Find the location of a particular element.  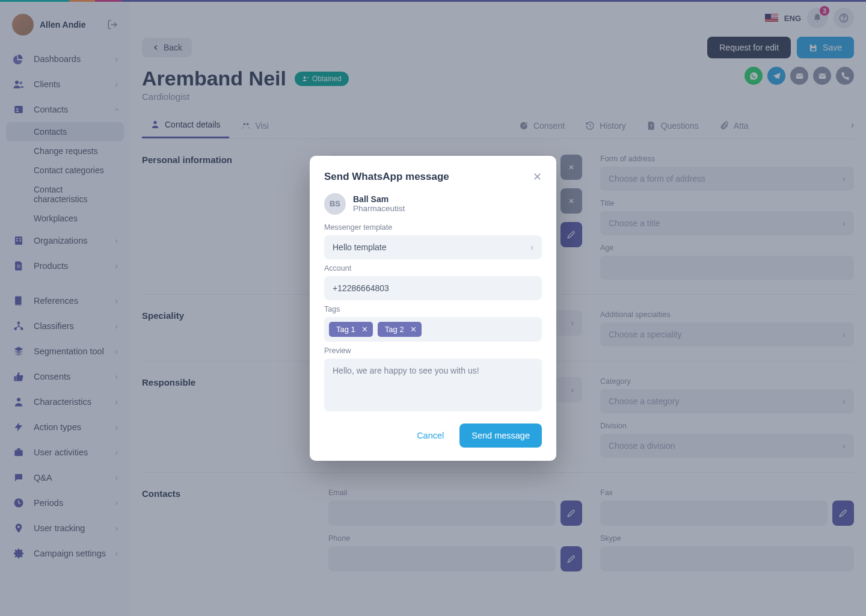

tag-chip: Tag 2✕ is located at coordinates (399, 330).